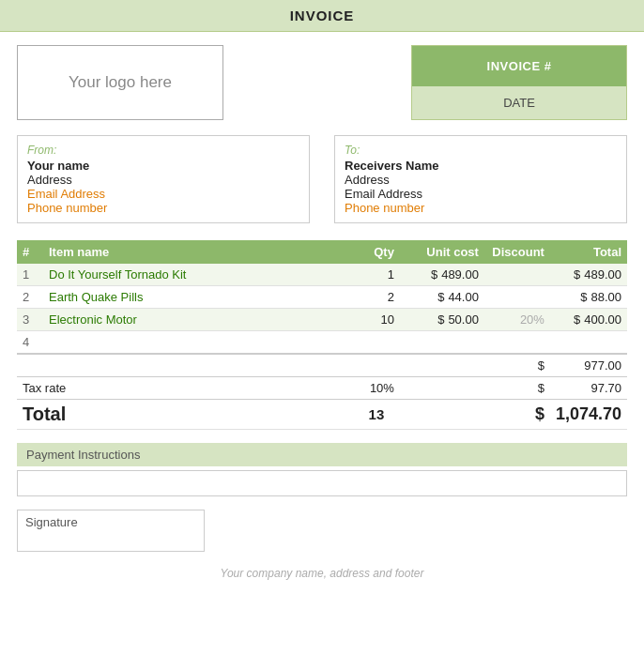  Describe the element at coordinates (481, 150) in the screenshot. I see `to-label: To:` at that location.